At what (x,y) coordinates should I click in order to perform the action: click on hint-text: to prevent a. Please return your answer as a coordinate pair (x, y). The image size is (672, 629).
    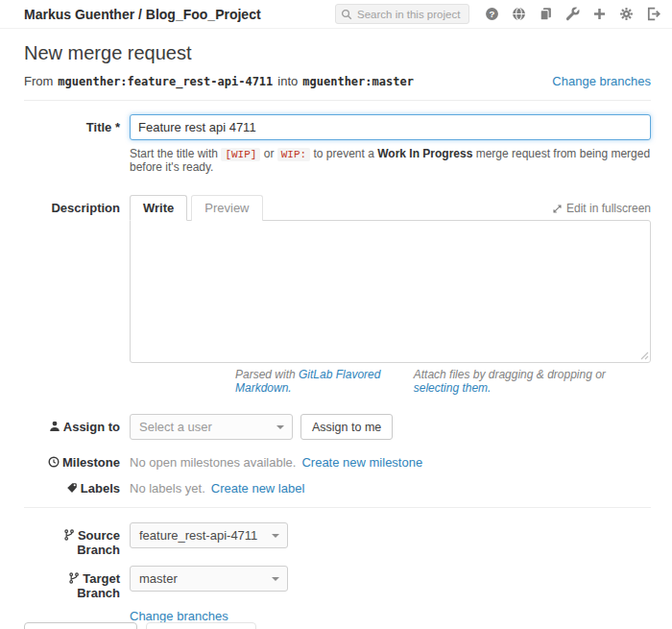
    Looking at the image, I should click on (344, 154).